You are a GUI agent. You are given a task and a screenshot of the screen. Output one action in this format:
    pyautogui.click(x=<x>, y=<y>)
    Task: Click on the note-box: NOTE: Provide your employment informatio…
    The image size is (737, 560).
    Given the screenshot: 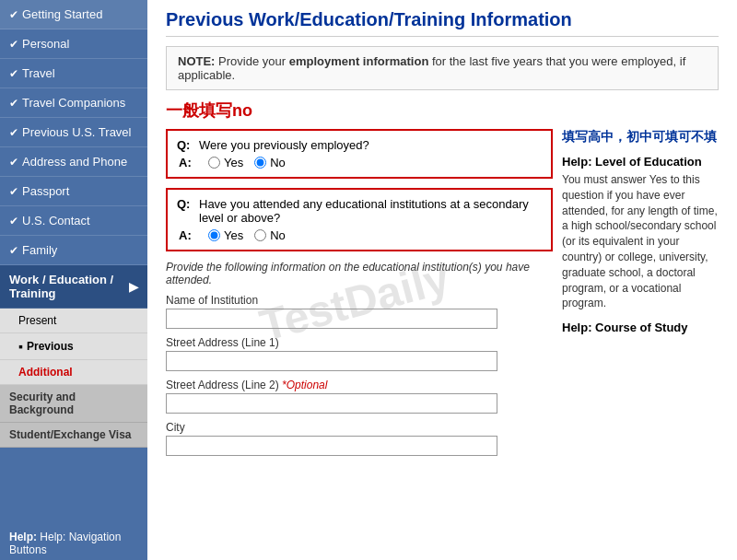 What is the action you would take?
    pyautogui.click(x=442, y=68)
    